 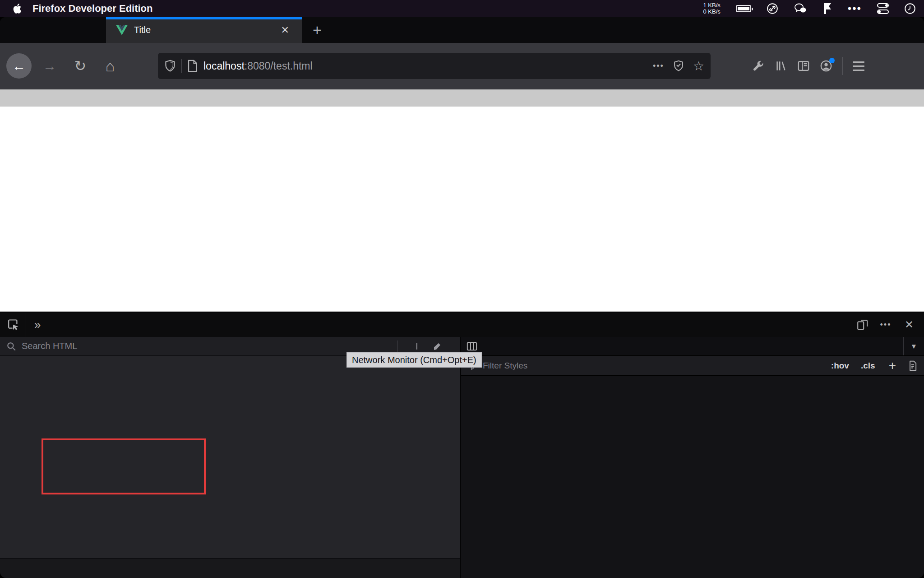 What do you see at coordinates (781, 66) in the screenshot?
I see `library-icon` at bounding box center [781, 66].